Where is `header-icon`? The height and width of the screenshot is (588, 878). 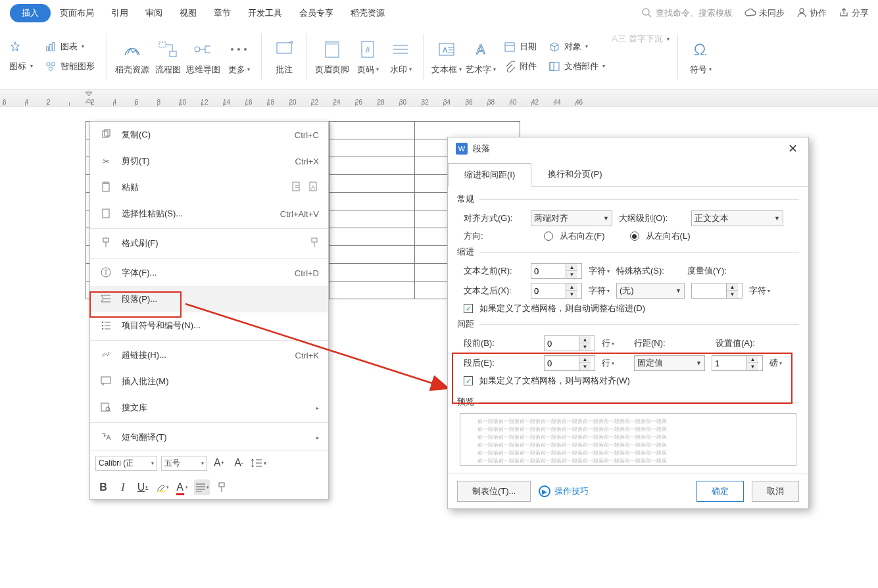
header-icon is located at coordinates (332, 49).